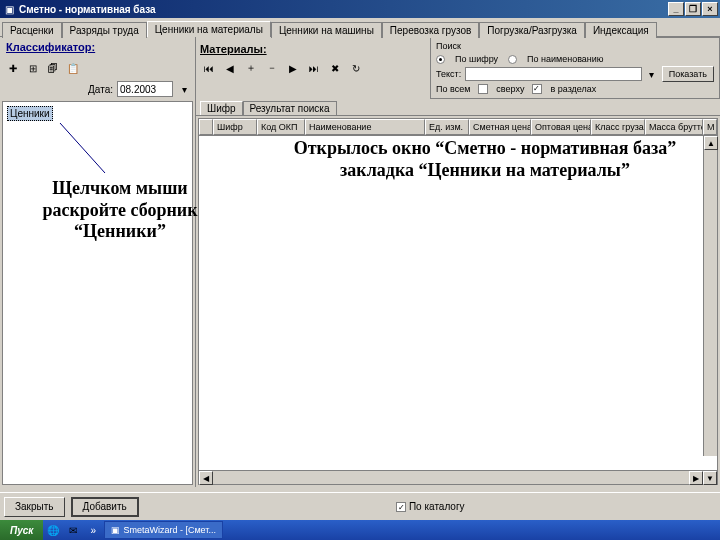 The height and width of the screenshot is (540, 720). I want to click on nav-toolbar: ⏮ ◀ ＋ － ▶ ⏭ ✖ ↻, so click(313, 68).